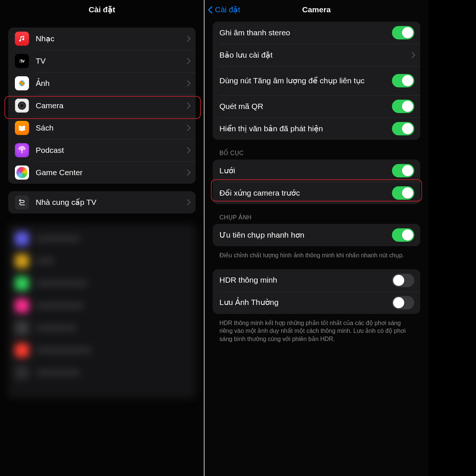  I want to click on settings-row-tv: tv TV, so click(102, 61).